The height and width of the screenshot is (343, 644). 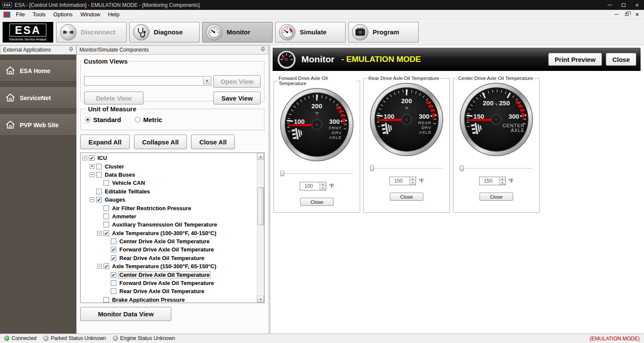 I want to click on tree-node: Editable Telltales, so click(x=169, y=192).